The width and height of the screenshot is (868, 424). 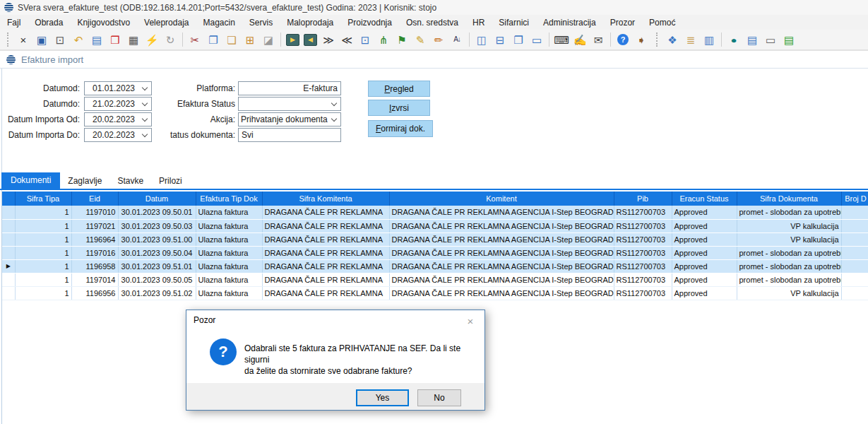 What do you see at coordinates (752, 40) in the screenshot?
I see `document-icon: ▤` at bounding box center [752, 40].